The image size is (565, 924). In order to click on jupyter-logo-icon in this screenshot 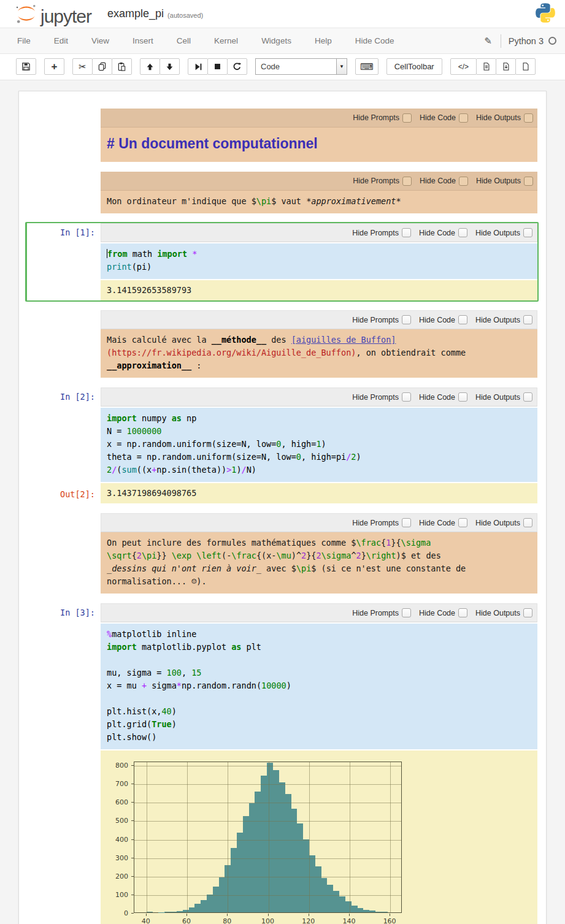, I will do `click(26, 14)`.